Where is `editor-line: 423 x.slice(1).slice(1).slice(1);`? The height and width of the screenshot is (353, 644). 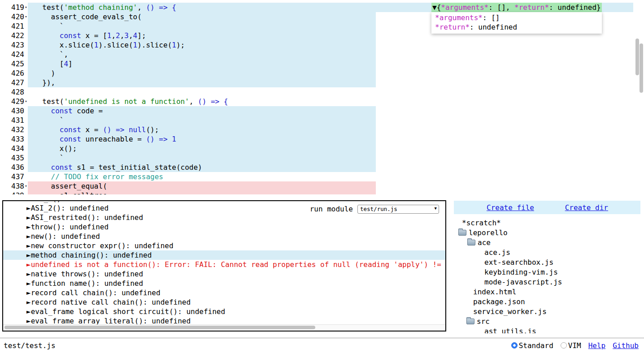 editor-line: 423 x.slice(1).slice(1).slice(1); is located at coordinates (317, 45).